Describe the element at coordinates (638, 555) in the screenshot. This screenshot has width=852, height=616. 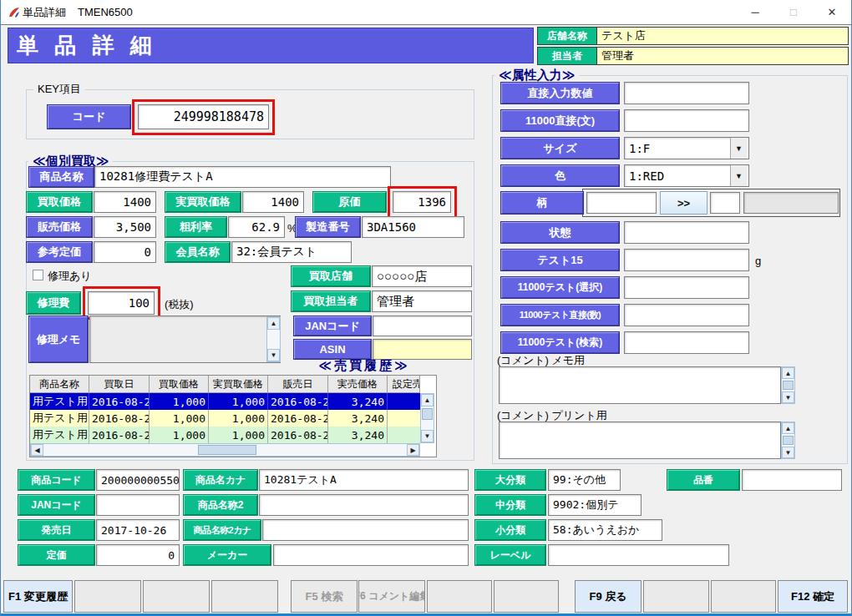
I see `label-field` at that location.